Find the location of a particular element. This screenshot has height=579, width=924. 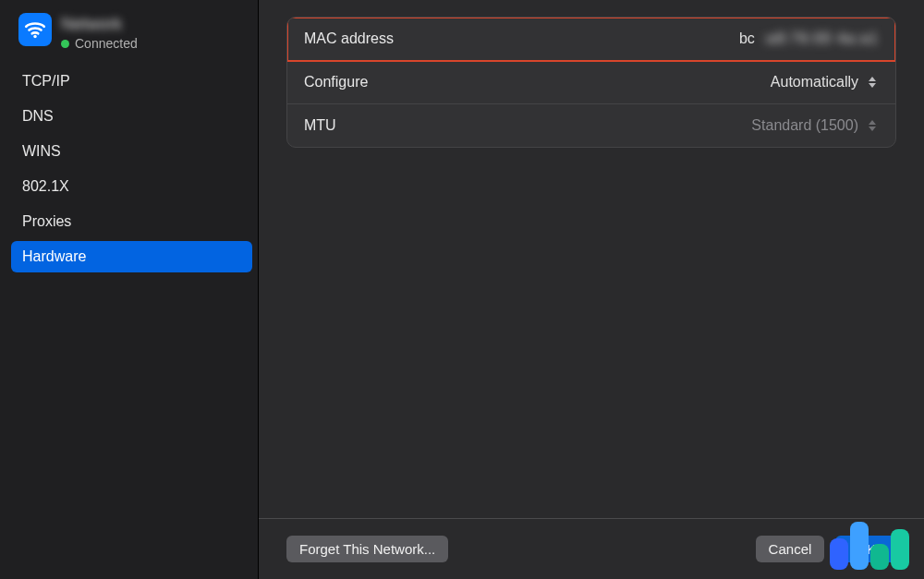

mtu-row: MTU Standard (1500) is located at coordinates (591, 126).